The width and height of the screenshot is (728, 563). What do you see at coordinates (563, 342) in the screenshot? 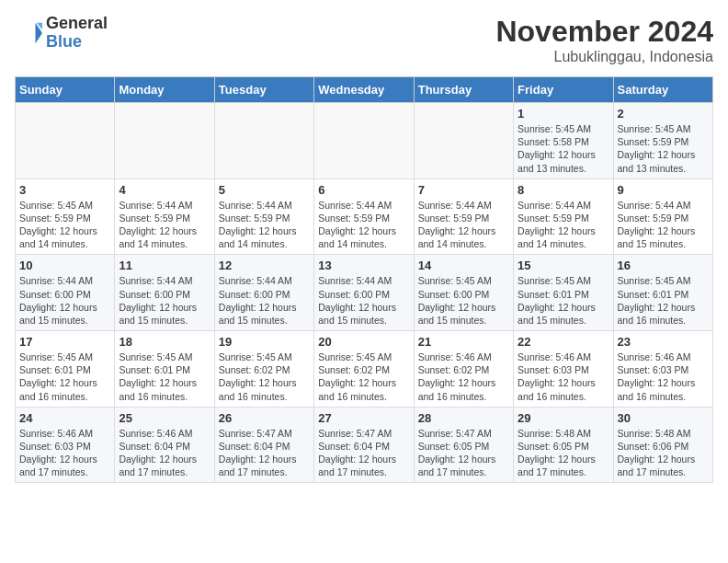
I see `day-number: 22` at bounding box center [563, 342].